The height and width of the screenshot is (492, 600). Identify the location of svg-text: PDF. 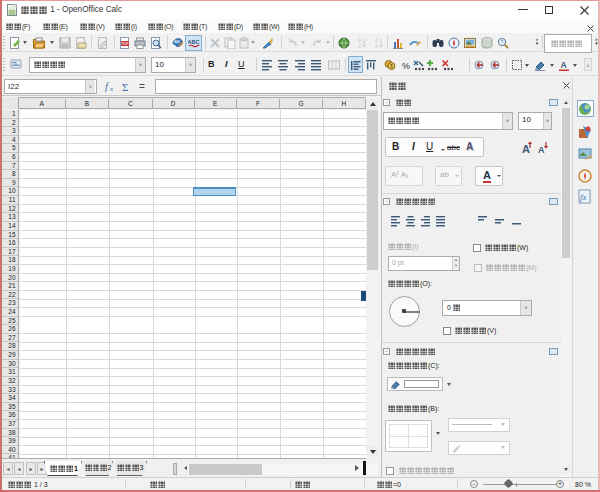
(126, 44).